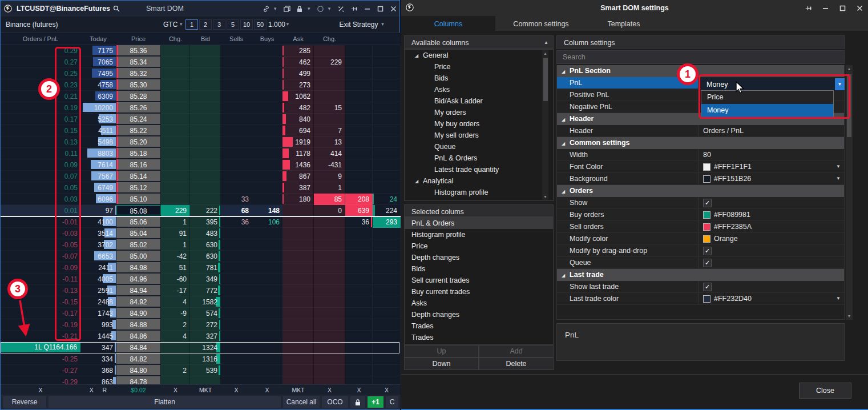 Image resolution: width=868 pixels, height=410 pixels. What do you see at coordinates (138, 142) in the screenshot?
I see `ladder-cell-price: 85.20` at bounding box center [138, 142].